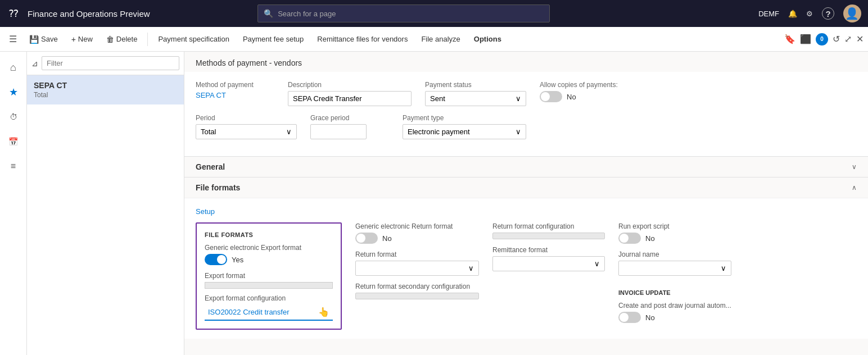 The height and width of the screenshot is (355, 868). What do you see at coordinates (44, 39) in the screenshot?
I see `save-button: 💾 Save` at bounding box center [44, 39].